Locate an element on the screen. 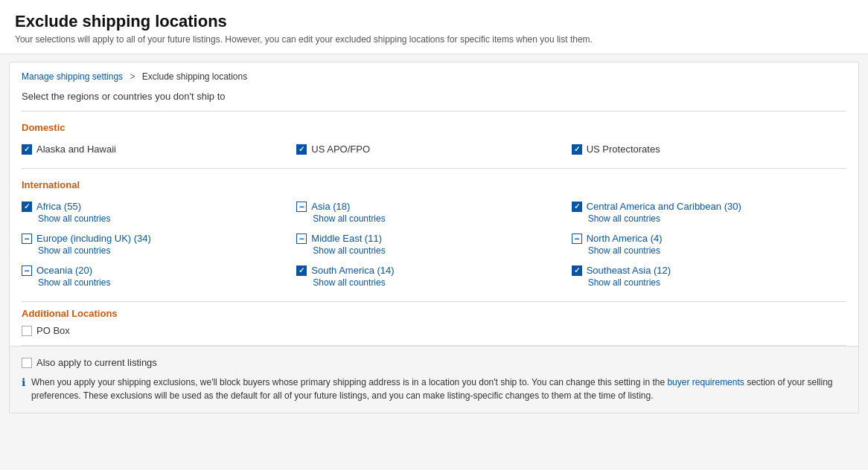 Image resolution: width=868 pixels, height=470 pixels. domestic-item-alaska: Alaska and Hawaii is located at coordinates (159, 149).